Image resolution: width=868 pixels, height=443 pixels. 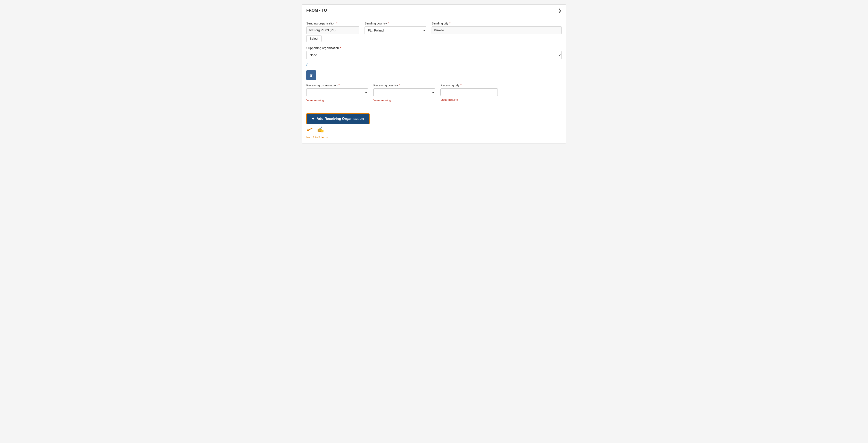 I want to click on arrow-hint: ➚ ✍, so click(x=434, y=129).